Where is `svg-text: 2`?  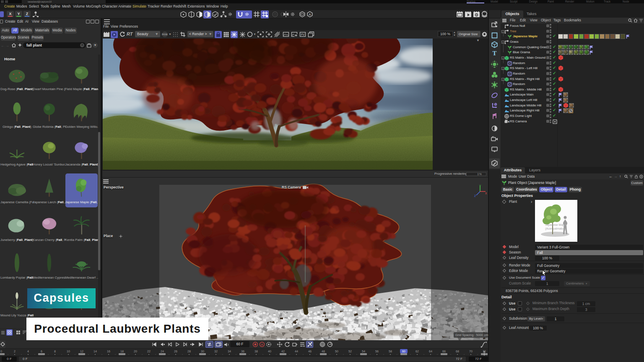 svg-text: 2 is located at coordinates (15, 351).